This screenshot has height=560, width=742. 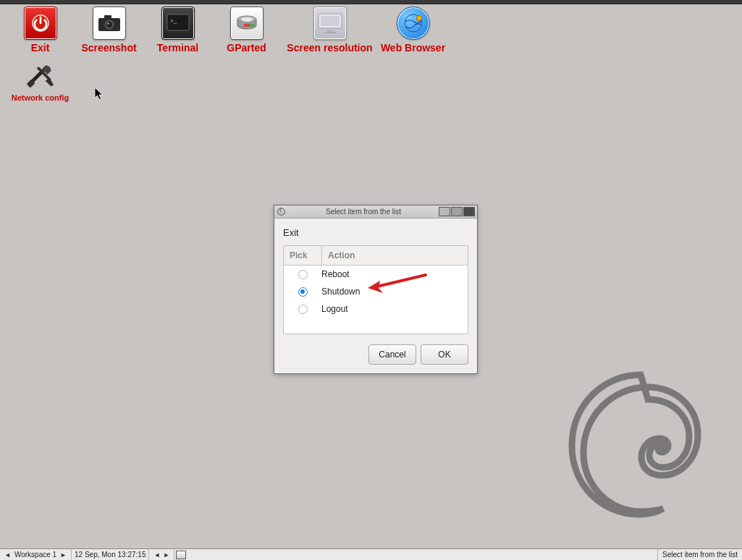 I want to click on column-header-action: Action, so click(x=342, y=255).